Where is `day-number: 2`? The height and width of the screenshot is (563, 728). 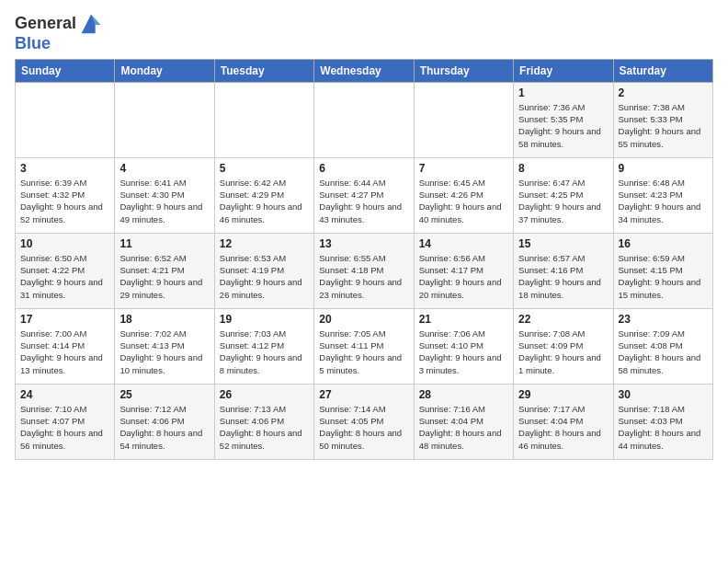
day-number: 2 is located at coordinates (664, 93).